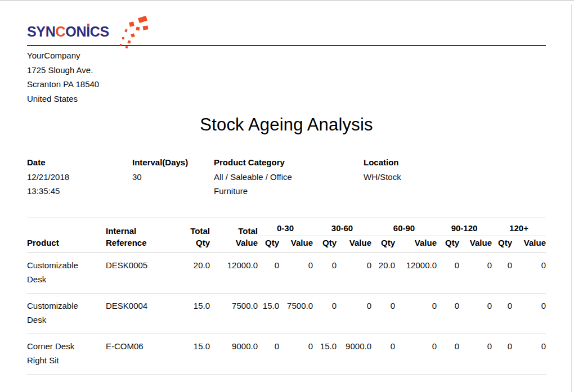 Image resolution: width=574 pixels, height=392 pixels. I want to click on meta-label: Location, so click(455, 163).